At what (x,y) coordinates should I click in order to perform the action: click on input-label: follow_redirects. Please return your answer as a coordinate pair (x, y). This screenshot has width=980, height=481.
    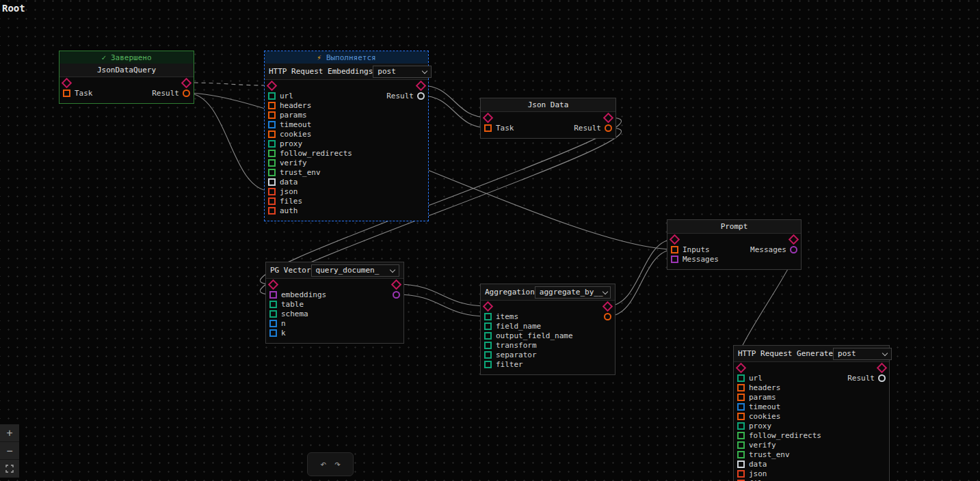
    Looking at the image, I should click on (785, 436).